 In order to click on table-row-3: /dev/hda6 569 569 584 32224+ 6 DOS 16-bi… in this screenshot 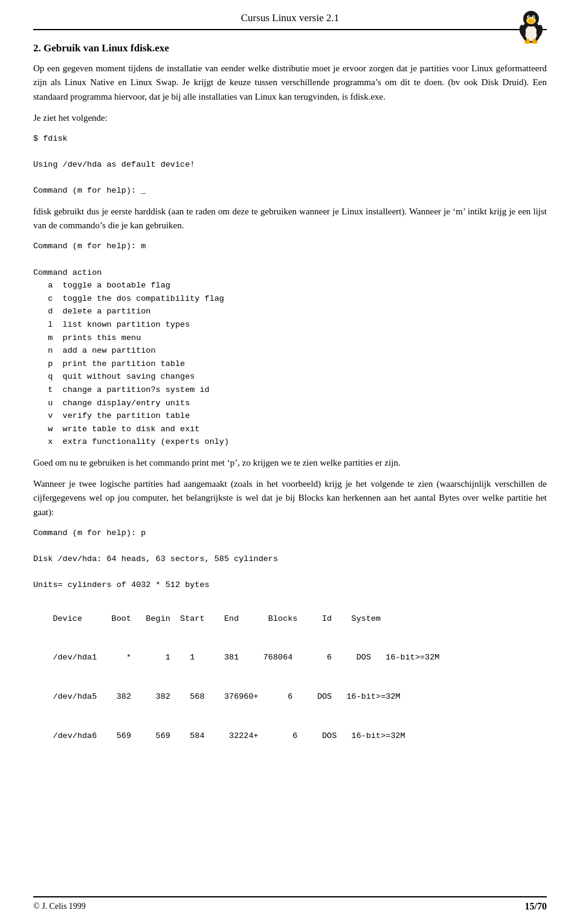, I will do `click(228, 736)`.